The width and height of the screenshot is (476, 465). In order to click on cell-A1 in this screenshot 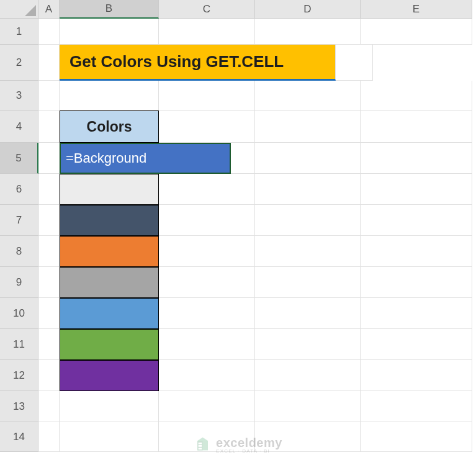, I will do `click(49, 32)`.